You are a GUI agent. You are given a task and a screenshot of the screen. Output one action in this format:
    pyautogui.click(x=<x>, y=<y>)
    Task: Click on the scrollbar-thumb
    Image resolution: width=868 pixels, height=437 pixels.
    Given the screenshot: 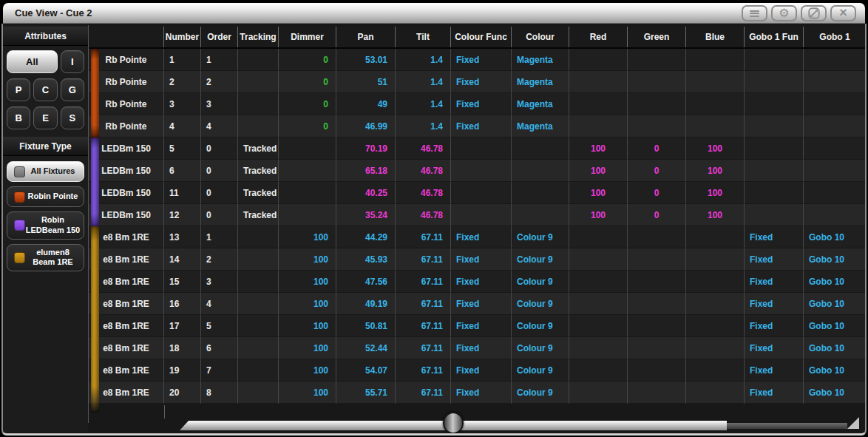 What is the action you would take?
    pyautogui.click(x=453, y=423)
    